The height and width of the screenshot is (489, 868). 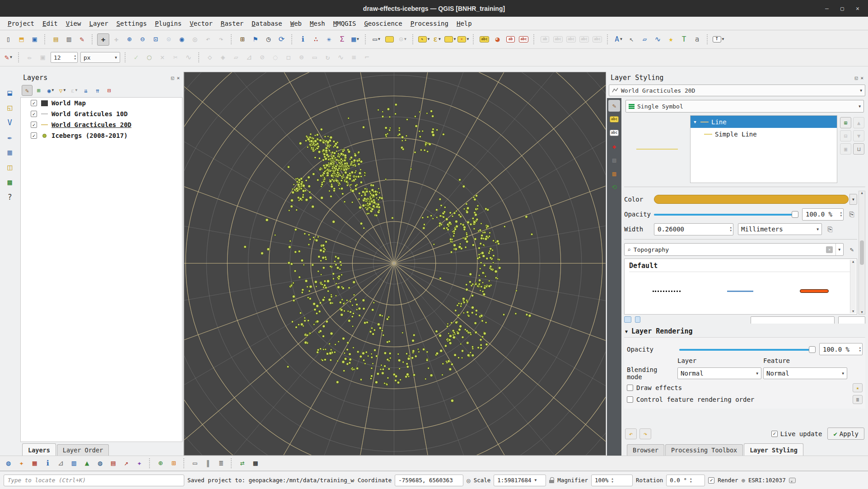 What do you see at coordinates (101, 136) in the screenshot?
I see `layer-tree-item: ✓Icebergs (2008-2017)` at bounding box center [101, 136].